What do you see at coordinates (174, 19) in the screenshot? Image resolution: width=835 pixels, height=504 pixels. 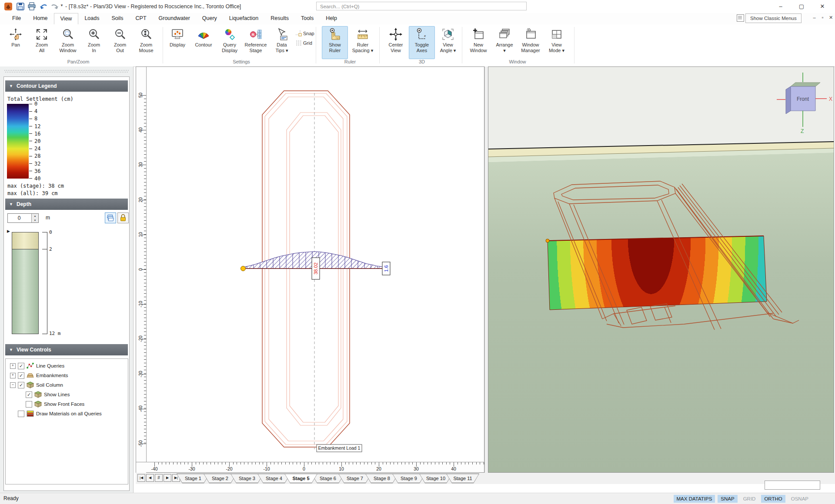 I see `menu-tab: Groundwater` at bounding box center [174, 19].